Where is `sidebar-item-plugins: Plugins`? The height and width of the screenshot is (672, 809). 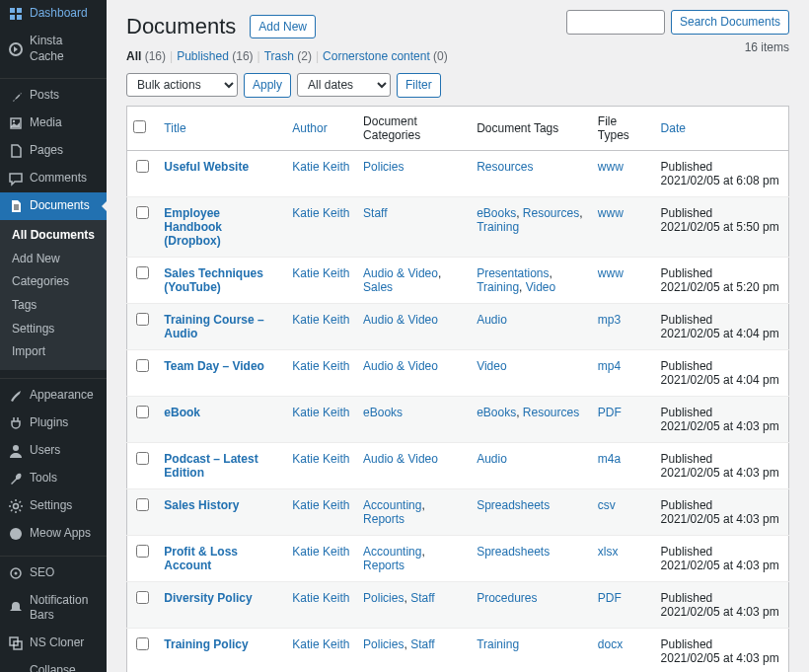 sidebar-item-plugins: Plugins is located at coordinates (53, 423).